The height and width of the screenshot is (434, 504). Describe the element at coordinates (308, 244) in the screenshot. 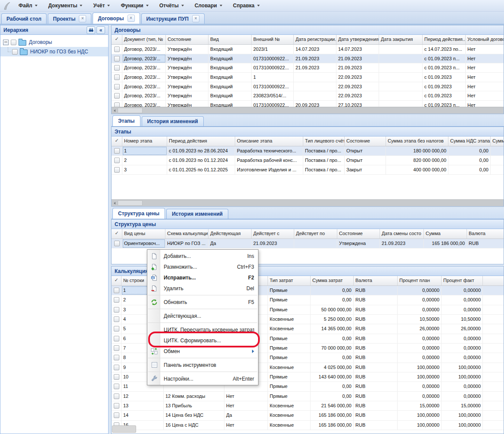

I see `table-row: Ориентировоч...НИОКР по ГОЗ ...Да21.09.2…` at that location.